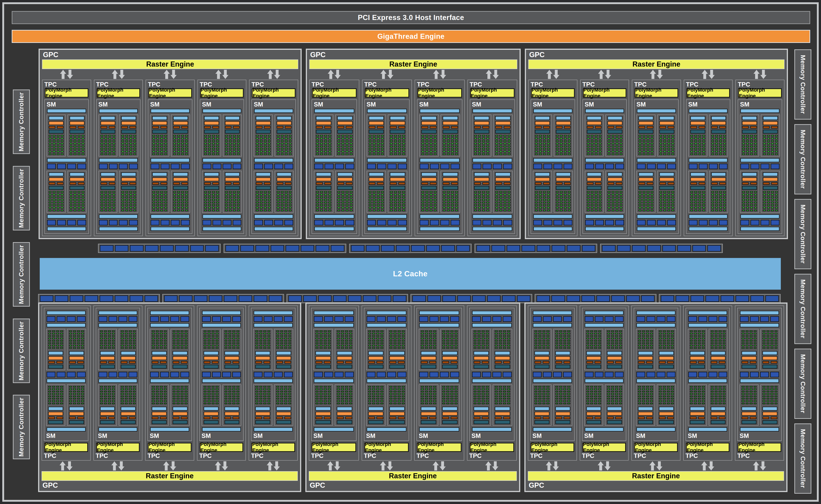 The image size is (821, 504). What do you see at coordinates (542, 192) in the screenshot?
I see `sm-processing-block` at bounding box center [542, 192].